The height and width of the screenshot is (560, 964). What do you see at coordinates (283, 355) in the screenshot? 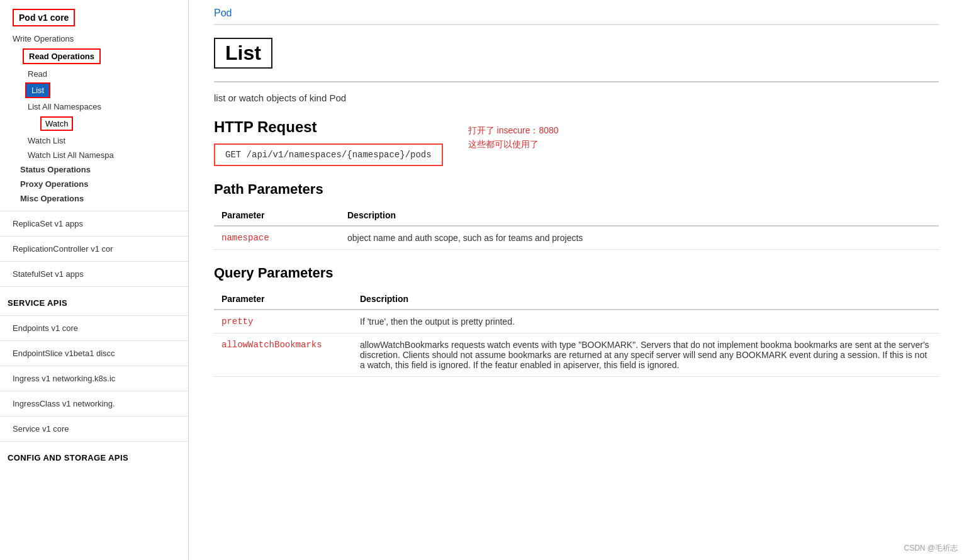
I see `query-param-allowwatchbookmarks-name: allowWatchBookmarks` at bounding box center [283, 355].